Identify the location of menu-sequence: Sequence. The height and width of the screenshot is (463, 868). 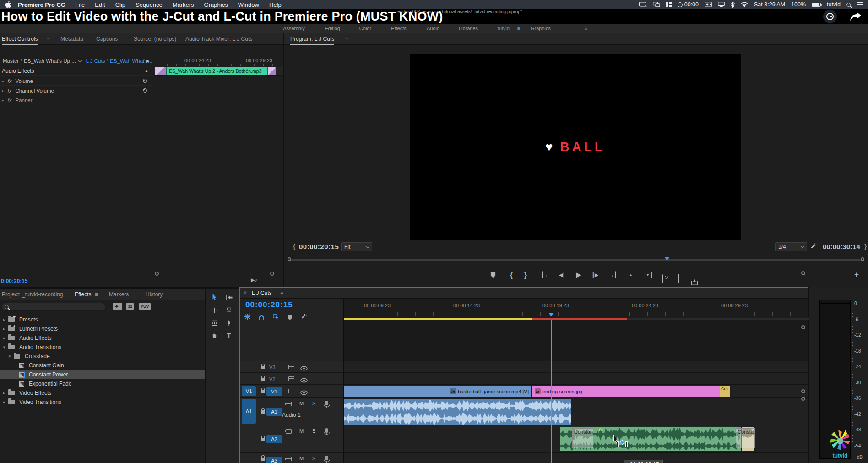
(149, 5).